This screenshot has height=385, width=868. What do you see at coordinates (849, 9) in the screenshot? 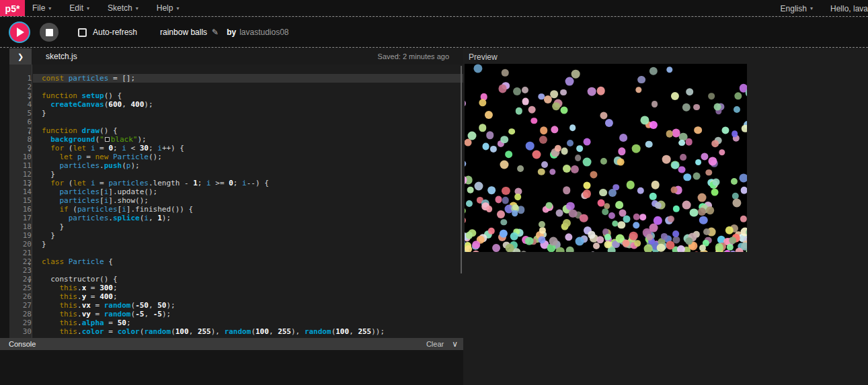
I see `account-menu: Hello, lava` at bounding box center [849, 9].